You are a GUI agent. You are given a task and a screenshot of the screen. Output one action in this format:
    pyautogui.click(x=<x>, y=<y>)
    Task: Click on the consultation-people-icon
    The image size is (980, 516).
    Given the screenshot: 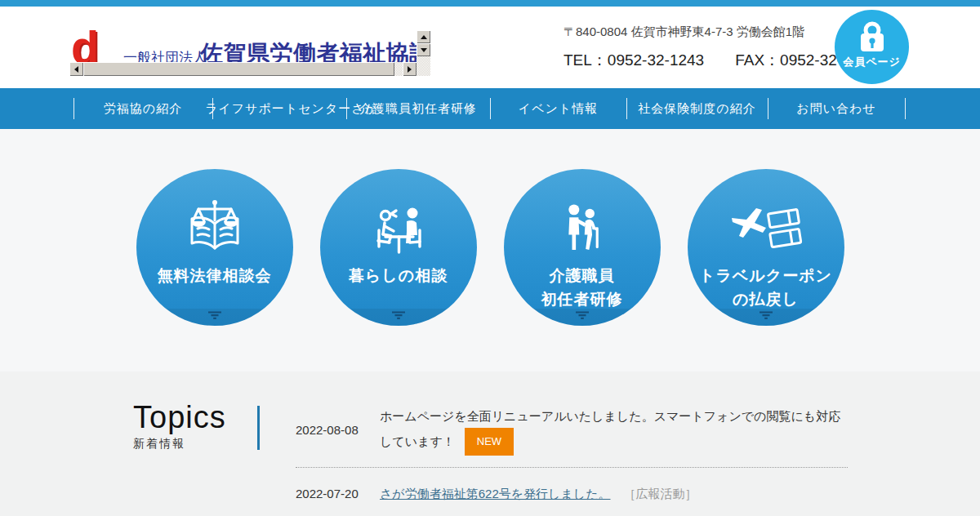 What is the action you would take?
    pyautogui.click(x=399, y=229)
    